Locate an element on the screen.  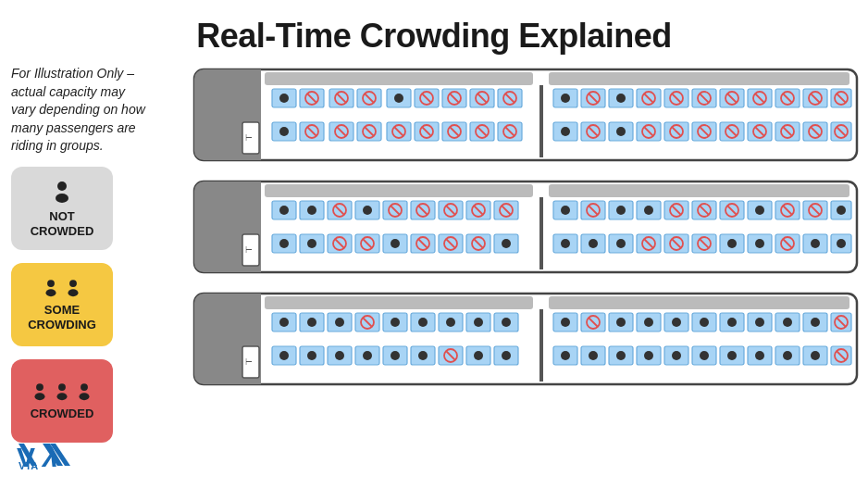
badge-label-not-crowded: NOTCROWDED is located at coordinates (63, 224).